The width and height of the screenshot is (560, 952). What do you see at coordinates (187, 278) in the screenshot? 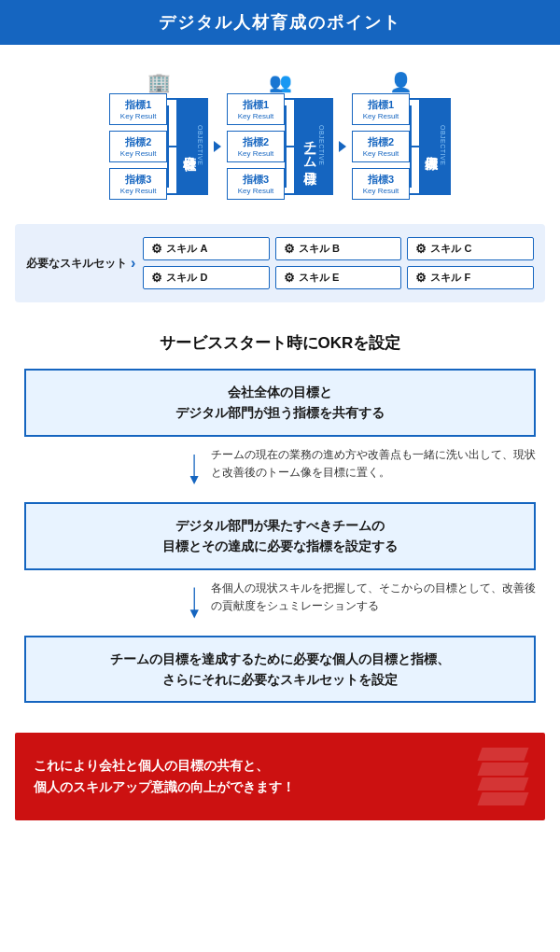
I see `skill-d-label: スキル D` at bounding box center [187, 278].